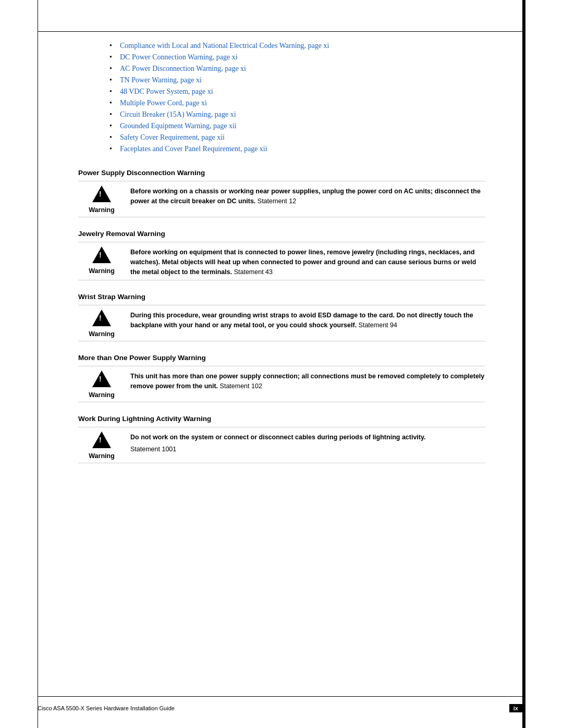  What do you see at coordinates (102, 199) in the screenshot?
I see `warning-icon-cell-1: Warning` at bounding box center [102, 199].